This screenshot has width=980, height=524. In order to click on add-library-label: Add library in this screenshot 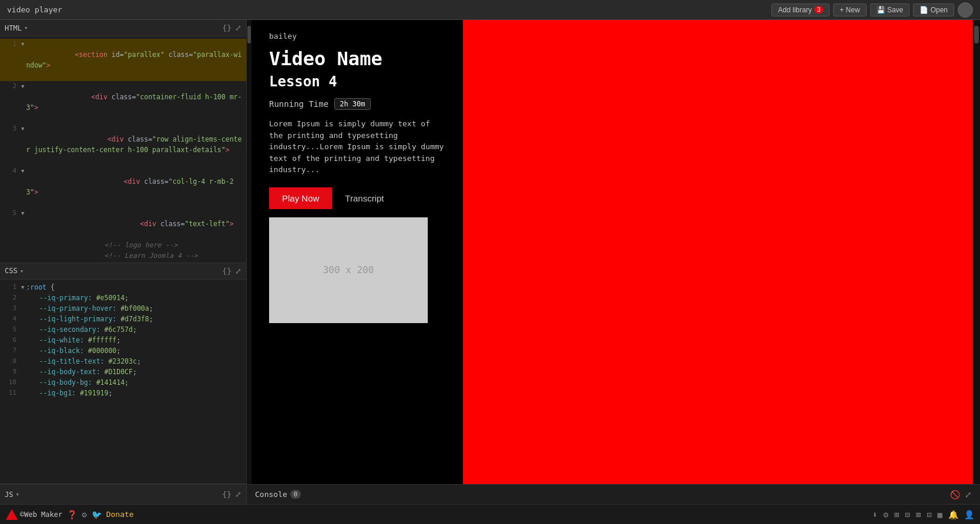, I will do `click(794, 10)`.